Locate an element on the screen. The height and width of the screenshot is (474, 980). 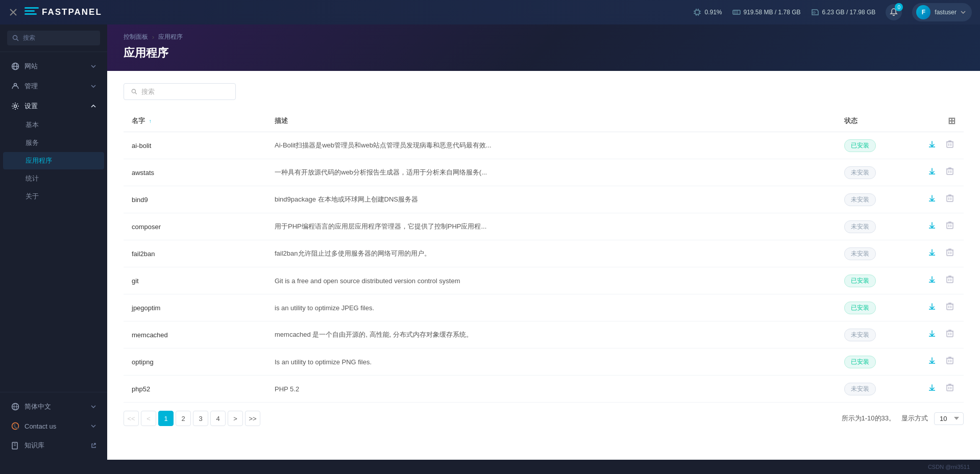
cell-name-2: bind9 is located at coordinates (195, 200).